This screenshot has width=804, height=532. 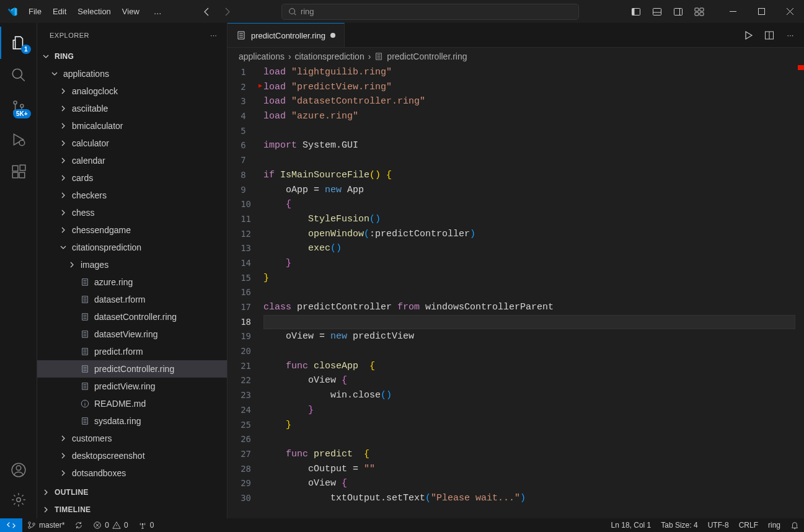 I want to click on line-number: 8, so click(x=245, y=175).